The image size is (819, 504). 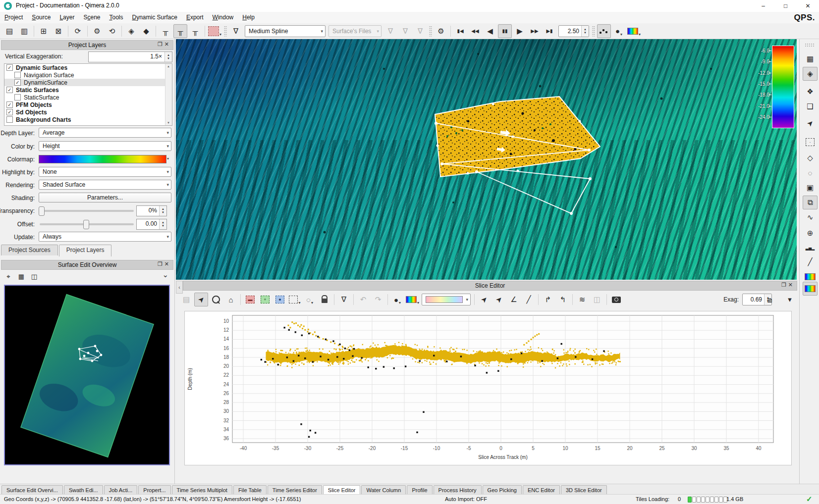 I want to click on show-points-icon, so click(x=604, y=31).